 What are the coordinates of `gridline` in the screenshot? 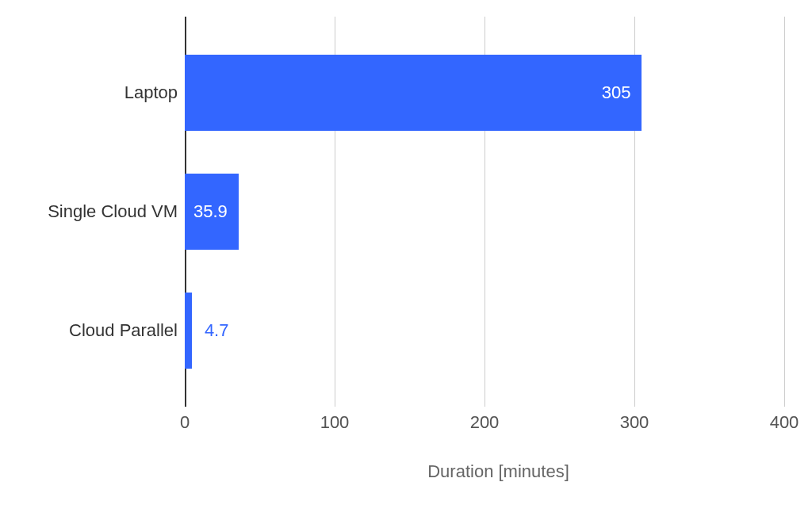 It's located at (785, 212).